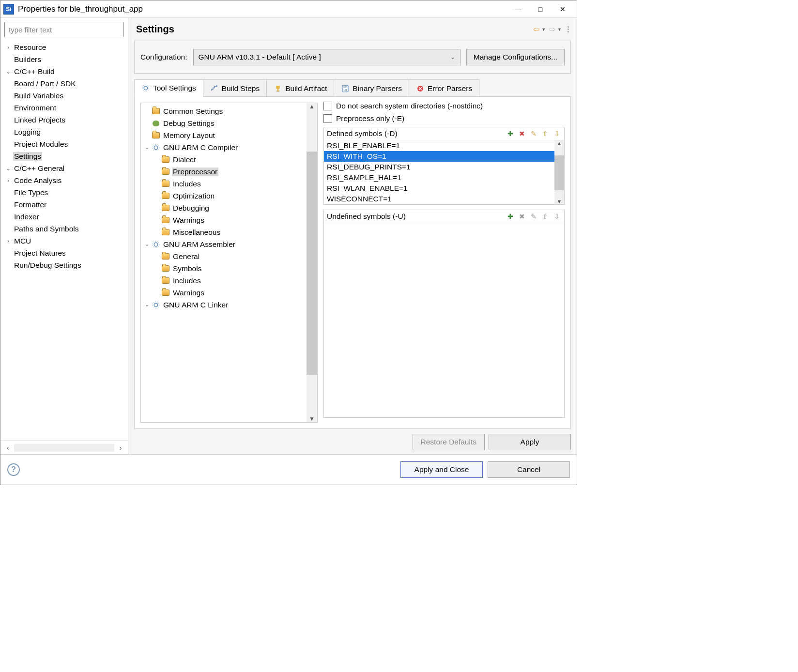 The height and width of the screenshot is (672, 798). I want to click on close-button: ✕, so click(563, 9).